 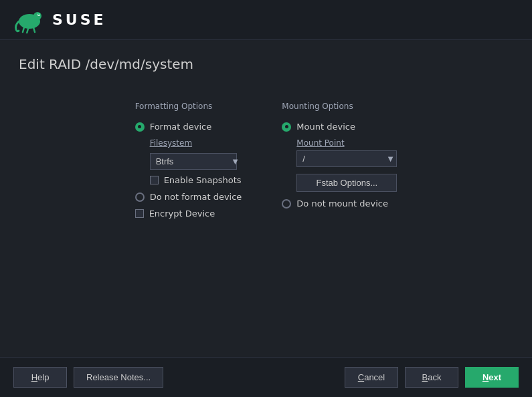 I want to click on release-notes-button: Release Notes..., so click(x=118, y=377).